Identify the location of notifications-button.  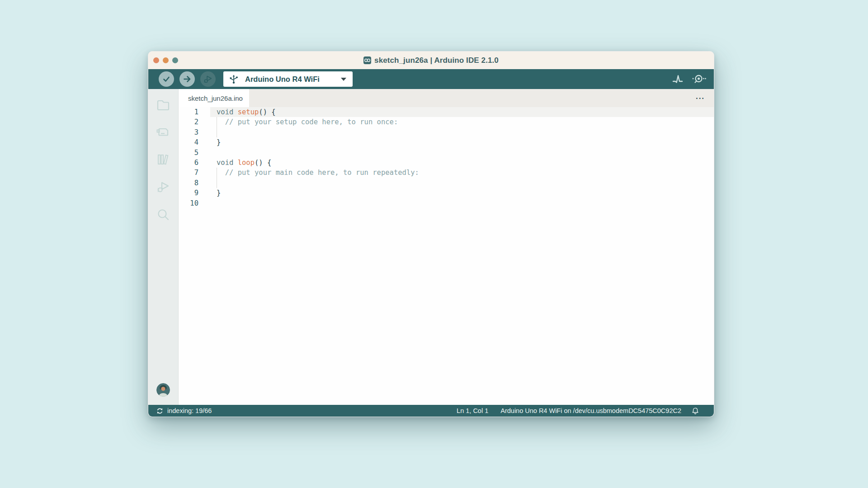
(695, 411).